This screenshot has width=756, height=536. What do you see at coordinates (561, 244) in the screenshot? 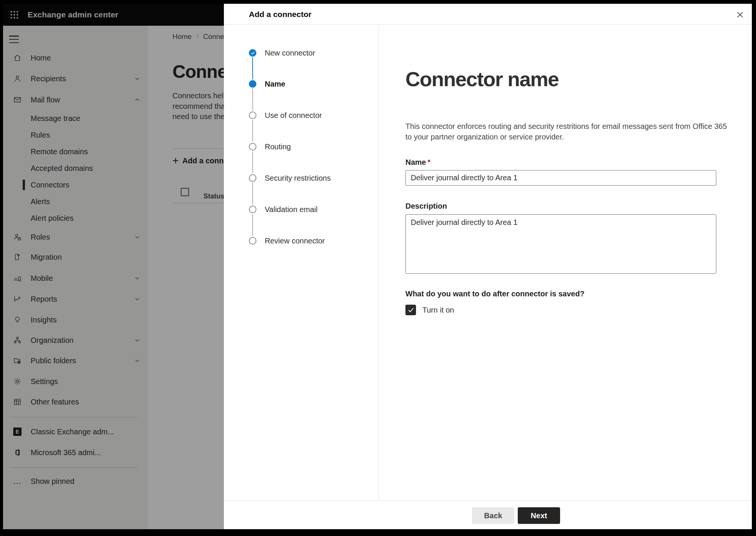
I see `description-textarea: Deliver journal directly to Area 1` at bounding box center [561, 244].